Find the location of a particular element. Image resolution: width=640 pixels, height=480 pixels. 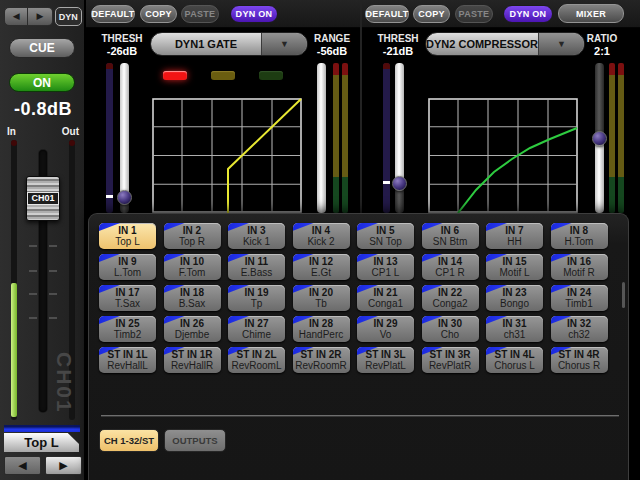

dyn1-type-arrow-button: ▼ is located at coordinates (284, 44).